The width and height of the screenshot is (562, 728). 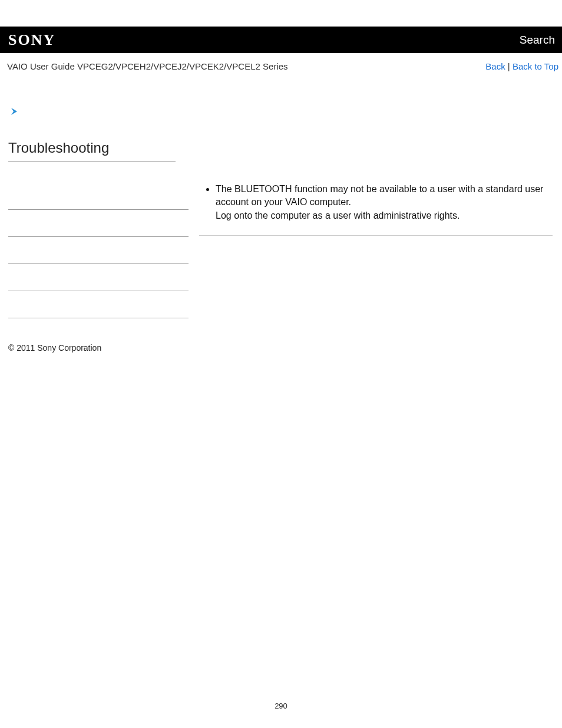 What do you see at coordinates (378, 209) in the screenshot?
I see `right-column: The BLUETOOTH function may not be availa…` at bounding box center [378, 209].